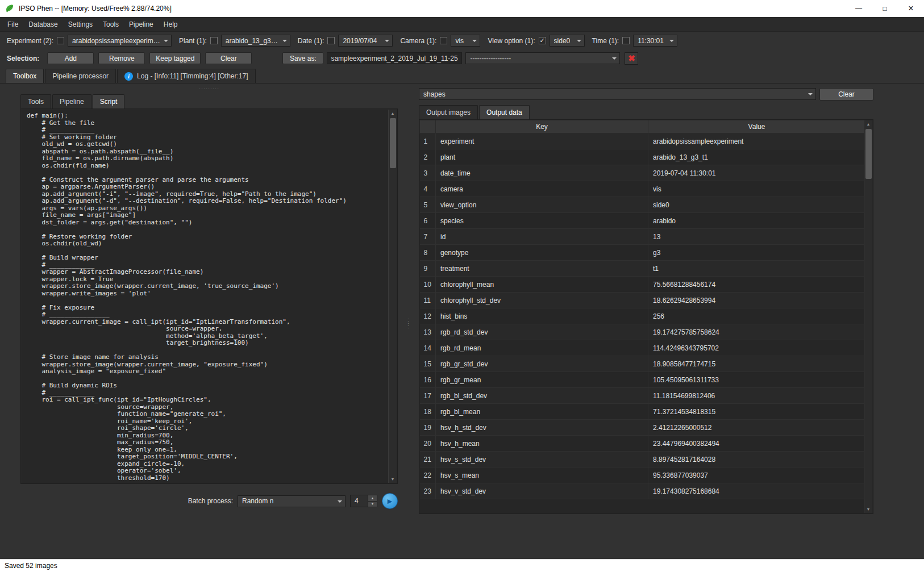  Describe the element at coordinates (643, 444) in the screenshot. I see `table-row: 20hsv_h_mean23.447969400382494` at that location.